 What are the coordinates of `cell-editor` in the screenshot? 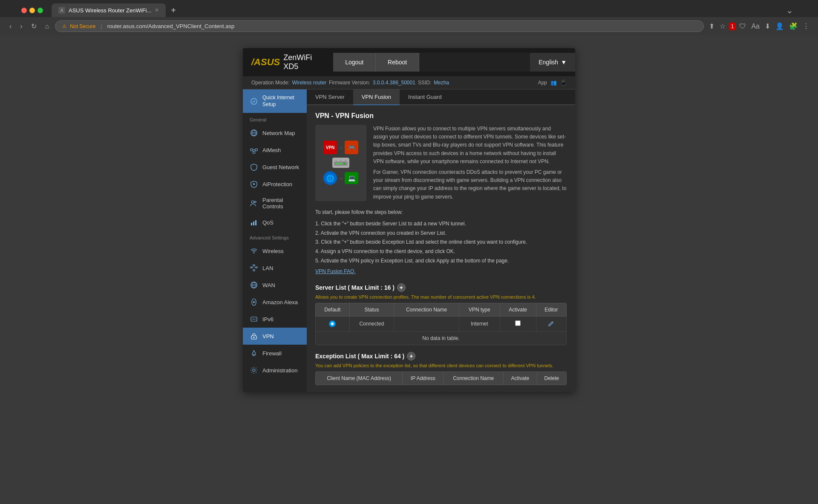 It's located at (551, 324).